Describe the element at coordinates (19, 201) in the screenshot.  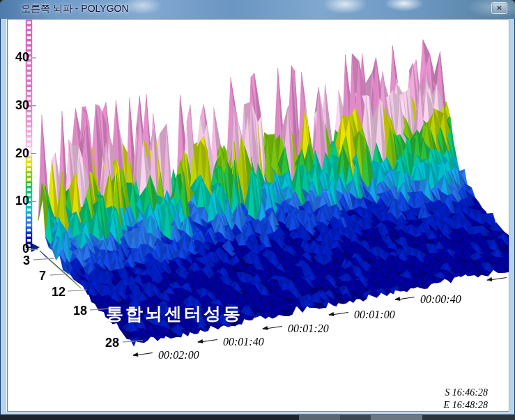
I see `value-tick-label: 10` at that location.